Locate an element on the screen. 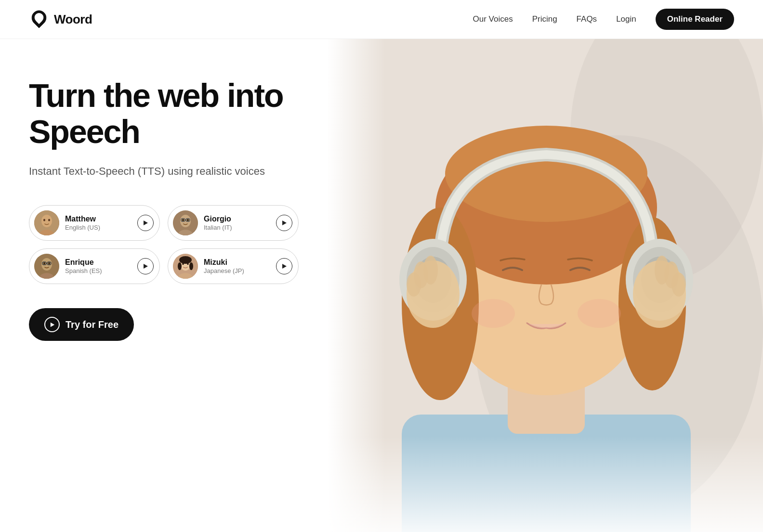  avatar-matthew is located at coordinates (47, 223).